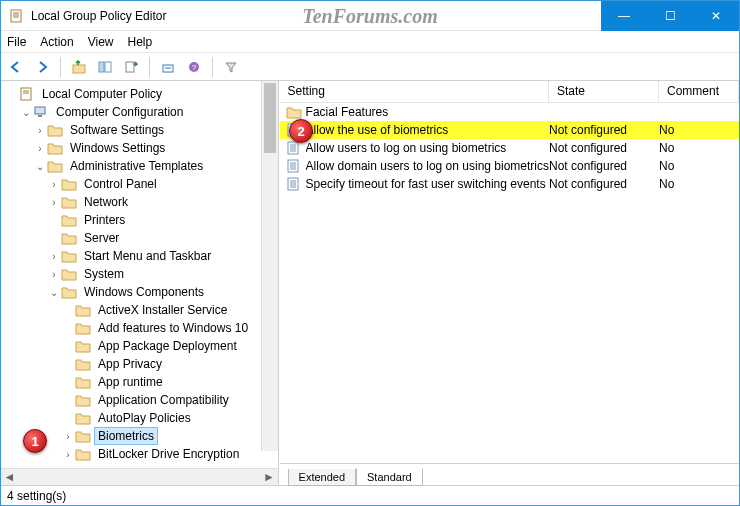 Image resolution: width=740 pixels, height=506 pixels. Describe the element at coordinates (56, 42) in the screenshot. I see `menu-action: Action` at that location.